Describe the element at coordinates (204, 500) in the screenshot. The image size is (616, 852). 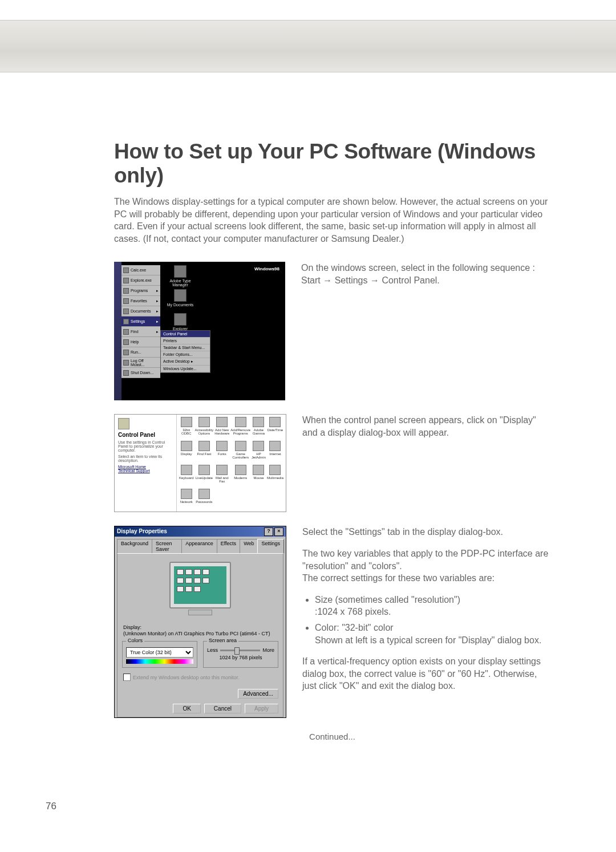
I see `control-panel-item: Passwords` at that location.